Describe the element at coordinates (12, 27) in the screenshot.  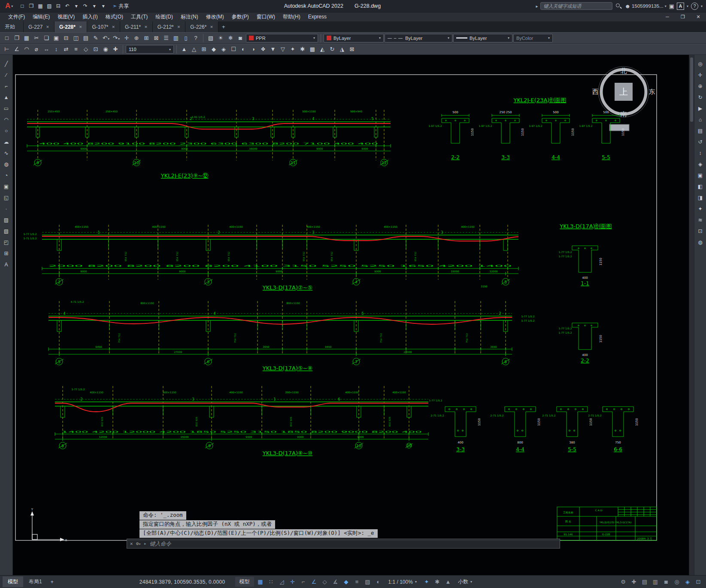
I see `tab-start: 开始` at that location.